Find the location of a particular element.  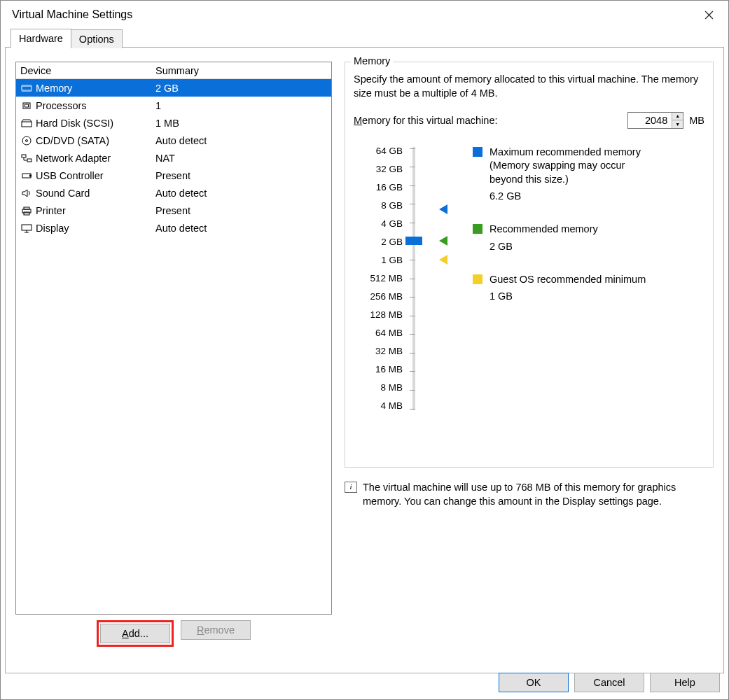

tab-options: Options is located at coordinates (97, 39).